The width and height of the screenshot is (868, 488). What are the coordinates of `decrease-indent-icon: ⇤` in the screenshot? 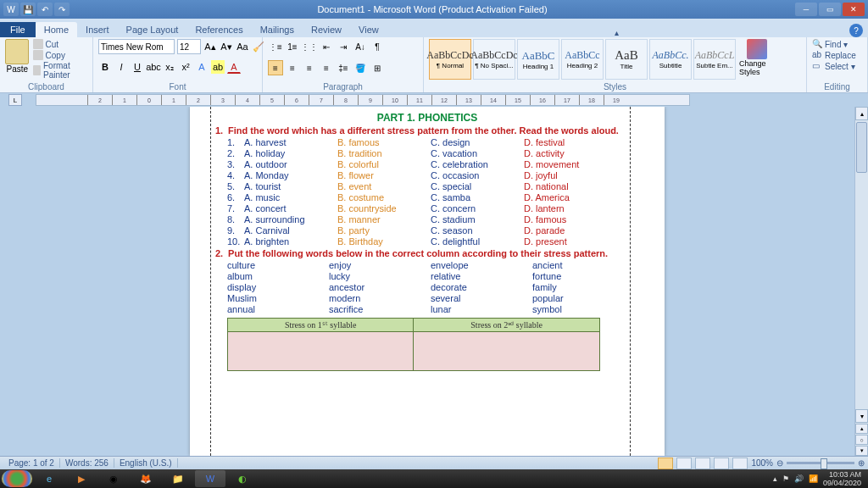 It's located at (326, 47).